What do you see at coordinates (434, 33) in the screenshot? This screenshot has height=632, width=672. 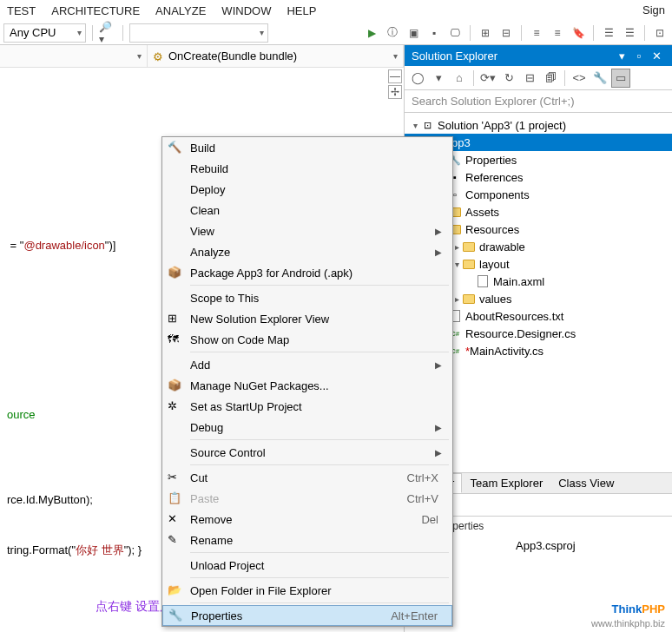 I see `terminal-icon: ▪` at bounding box center [434, 33].